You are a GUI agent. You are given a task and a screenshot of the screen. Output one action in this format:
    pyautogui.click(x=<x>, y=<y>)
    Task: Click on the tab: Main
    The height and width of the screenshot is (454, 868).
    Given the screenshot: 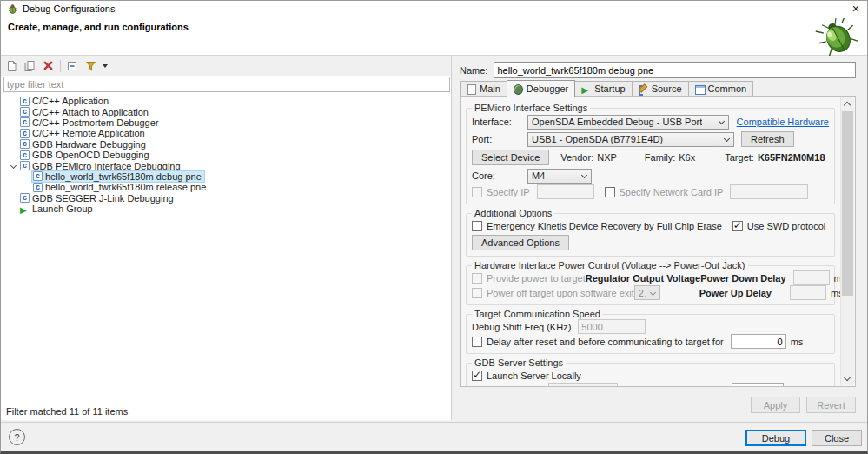 What is the action you would take?
    pyautogui.click(x=483, y=89)
    